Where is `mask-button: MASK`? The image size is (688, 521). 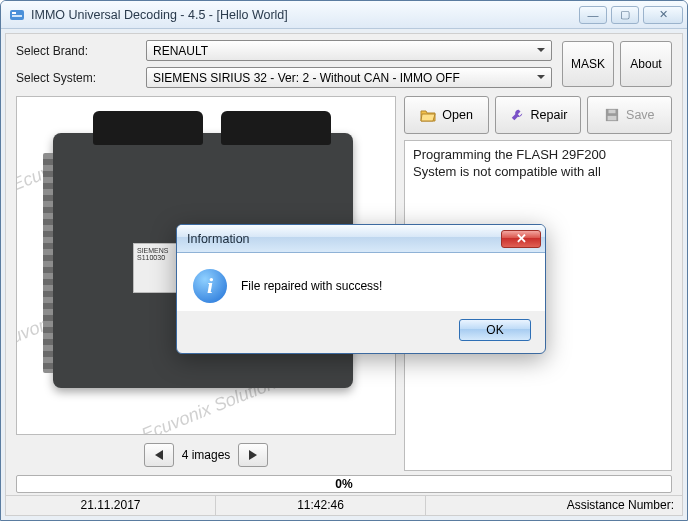
mask-button: MASK is located at coordinates (588, 64).